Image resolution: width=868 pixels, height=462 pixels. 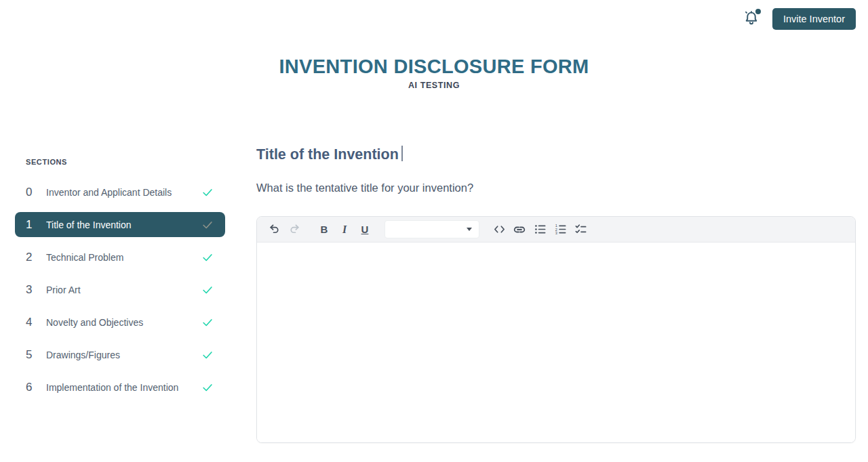 What do you see at coordinates (274, 229) in the screenshot?
I see `undo-icon` at bounding box center [274, 229].